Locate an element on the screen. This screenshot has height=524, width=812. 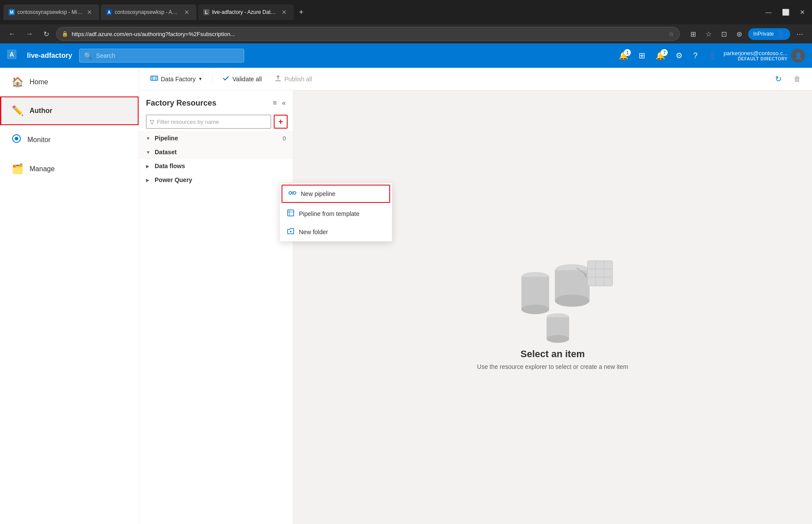
dropdown-item-pipeline-template: Pipeline from template is located at coordinates (336, 214).